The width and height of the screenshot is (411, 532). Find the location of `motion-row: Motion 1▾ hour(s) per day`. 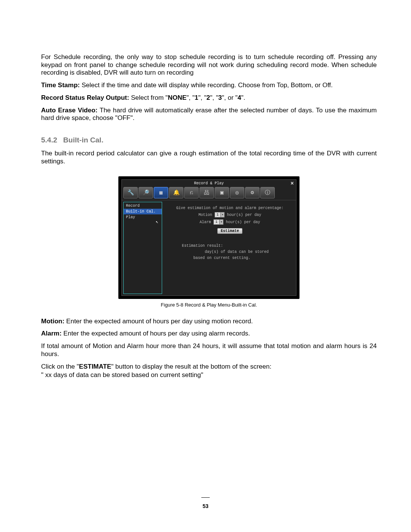

motion-row: Motion 1▾ hour(s) per day is located at coordinates (230, 215).